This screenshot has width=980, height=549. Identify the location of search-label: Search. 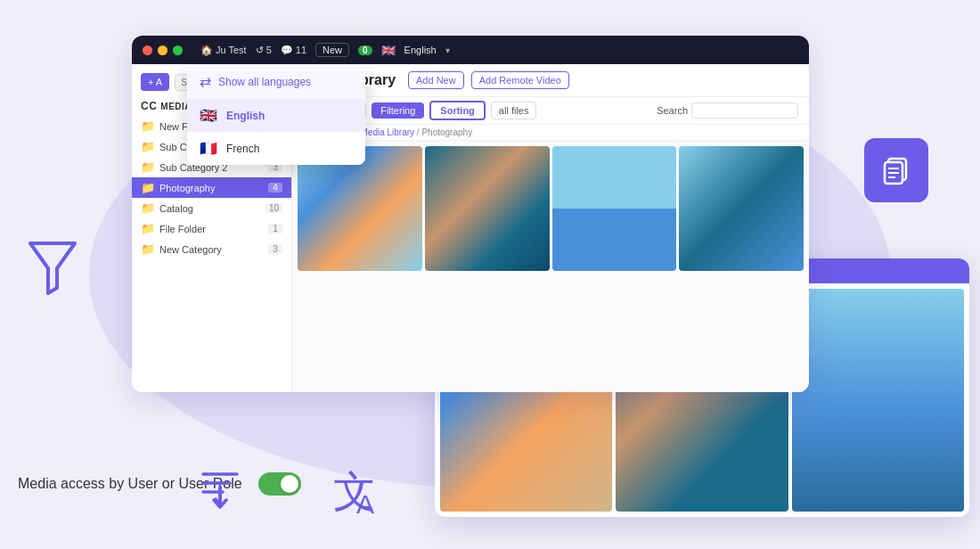
(672, 111).